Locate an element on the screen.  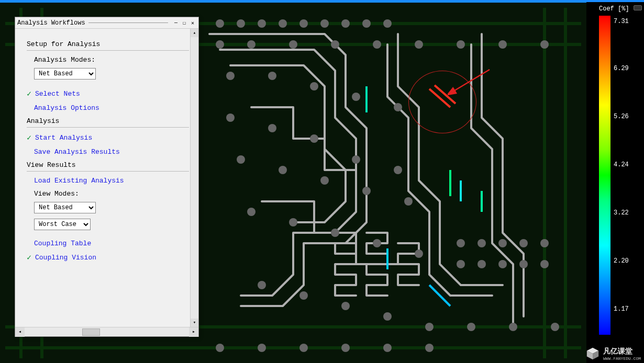
analysis-mode-select: Net Based is located at coordinates (65, 74).